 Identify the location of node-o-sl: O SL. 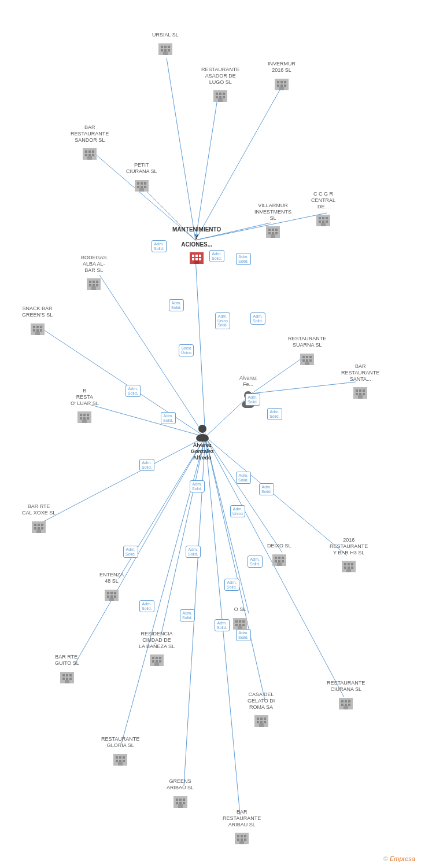
(240, 619).